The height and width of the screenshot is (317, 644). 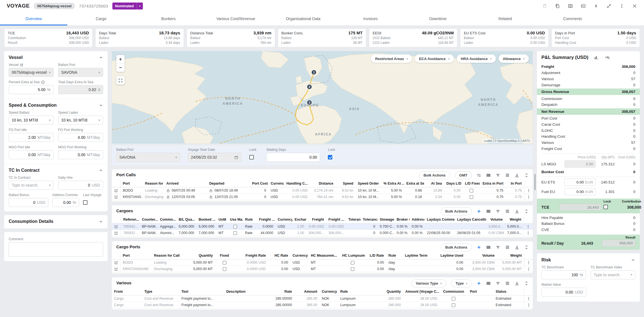 What do you see at coordinates (80, 185) in the screenshot?
I see `daily-hire-input: 0USD` at bounding box center [80, 185].